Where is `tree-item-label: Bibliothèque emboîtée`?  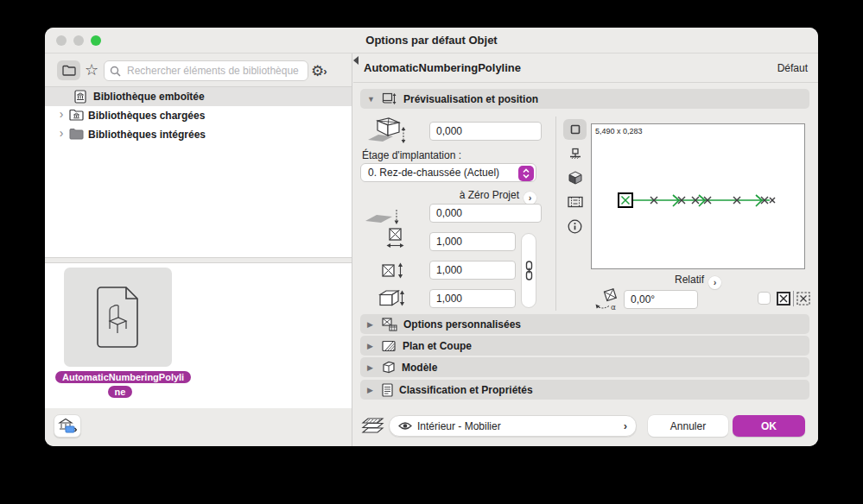 tree-item-label: Bibliothèque emboîtée is located at coordinates (149, 97).